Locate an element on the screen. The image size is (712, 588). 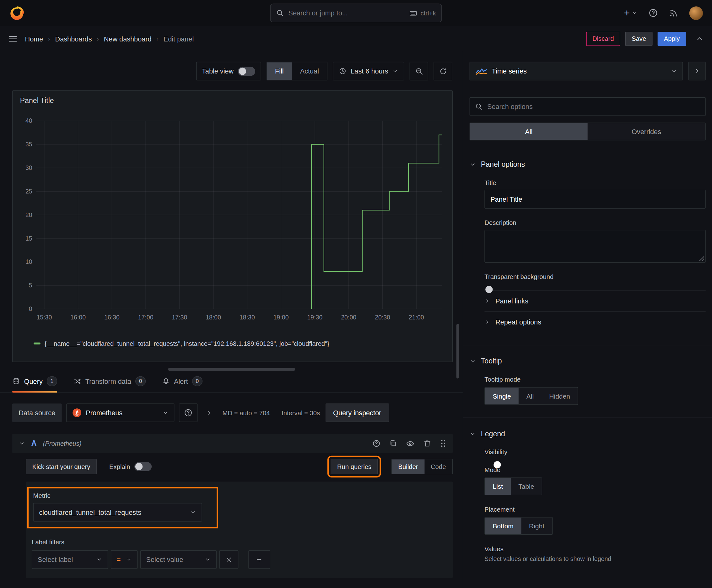
zoom-out-button is located at coordinates (419, 71).